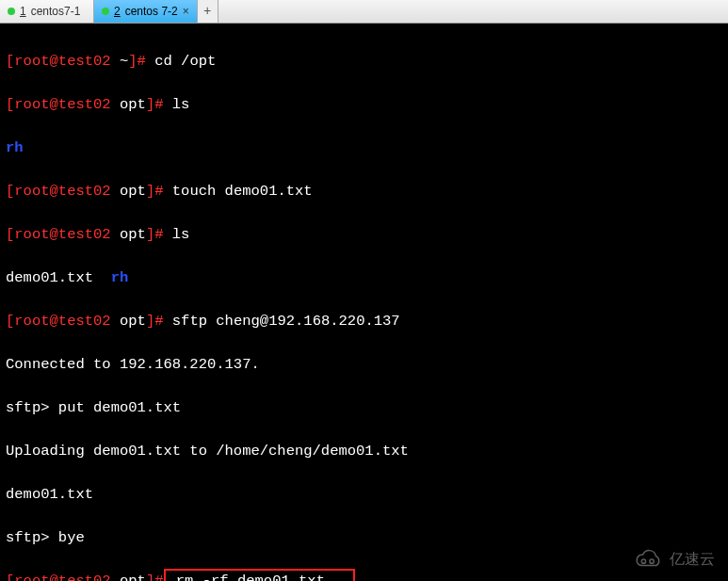 The image size is (728, 581). What do you see at coordinates (57, 11) in the screenshot?
I see `tab-label: centos7-1` at bounding box center [57, 11].